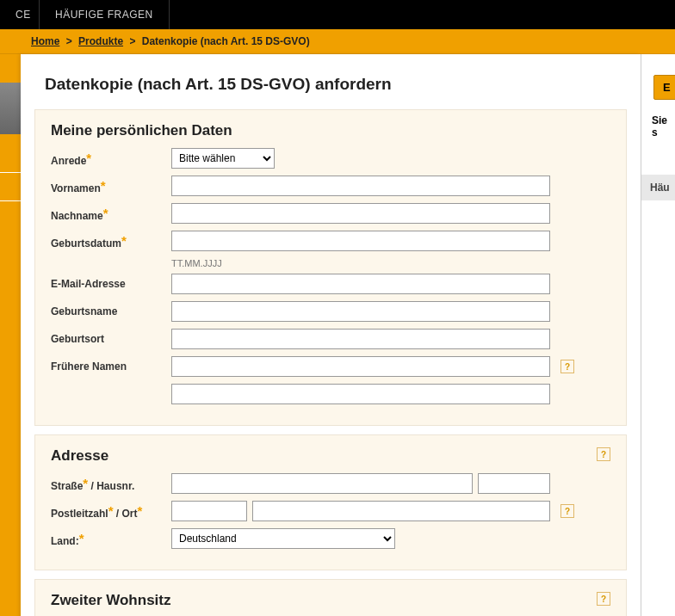 The height and width of the screenshot is (616, 675). I want to click on breadcrumb-home: Home, so click(45, 41).